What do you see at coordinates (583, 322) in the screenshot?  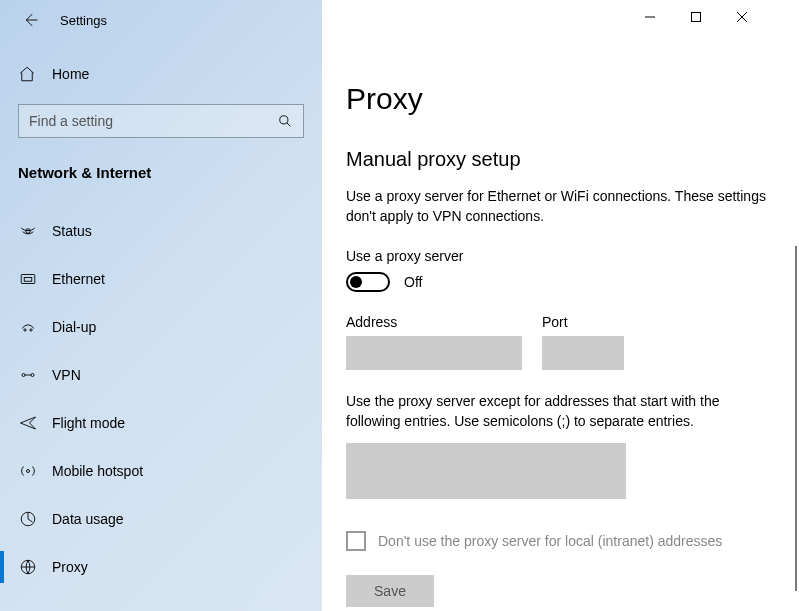 I see `port-label: Port` at bounding box center [583, 322].